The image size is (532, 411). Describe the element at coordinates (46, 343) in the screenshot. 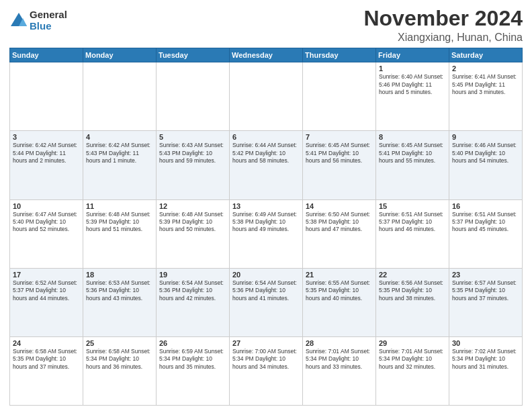

I see `day-number: 24` at that location.